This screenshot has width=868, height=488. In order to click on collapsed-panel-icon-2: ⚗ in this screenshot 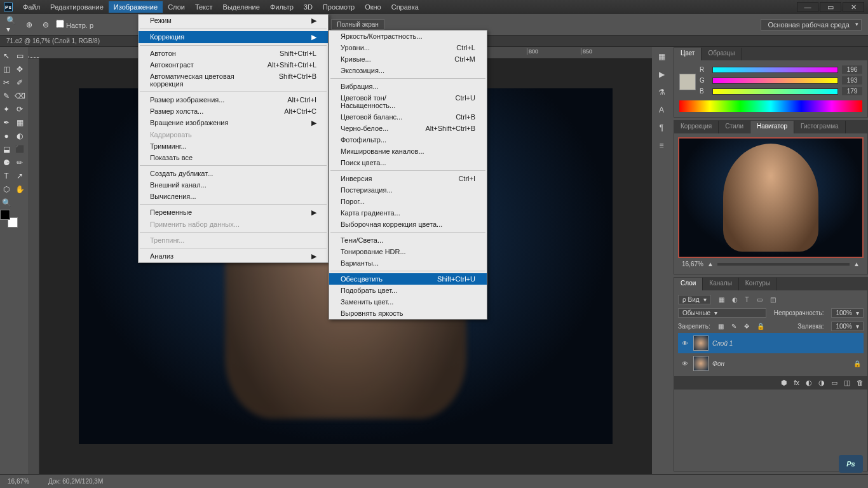, I will do `click(661, 92)`.